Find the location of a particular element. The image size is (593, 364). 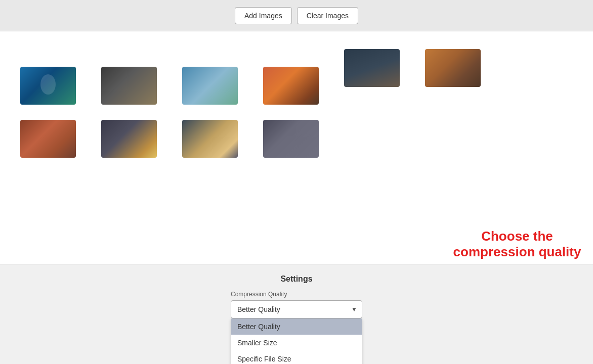

dropdown-item-smaller-size: Smaller Size is located at coordinates (296, 343).